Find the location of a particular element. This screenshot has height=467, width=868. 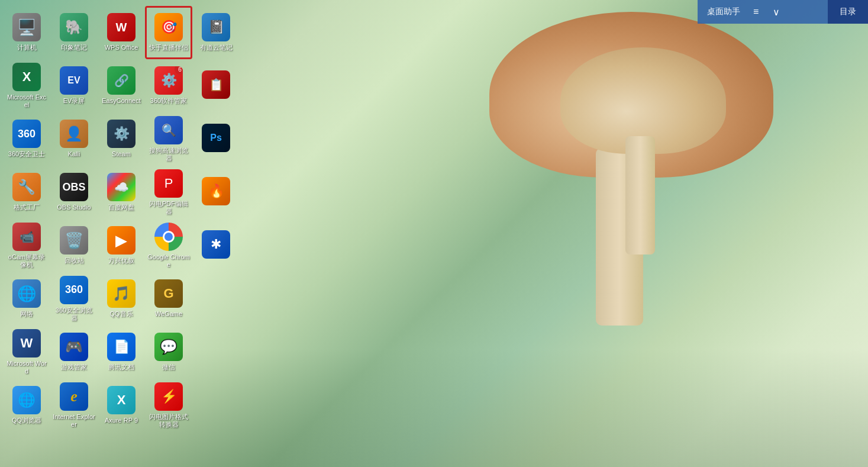

gamemgr-icon: 🎮 is located at coordinates (74, 347).